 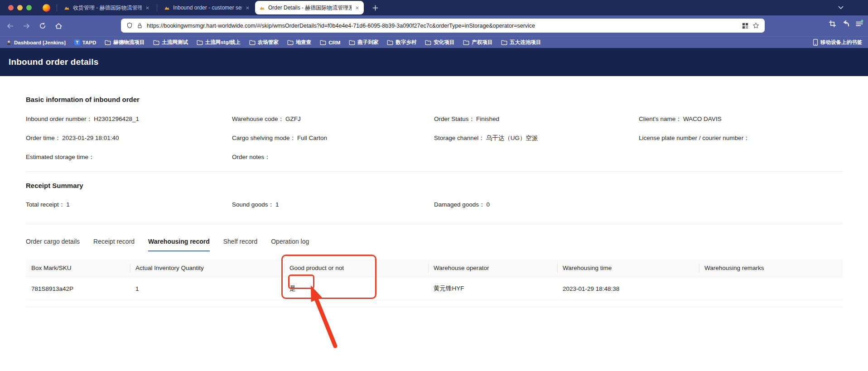 I want to click on bookmark-label: CRM, so click(x=334, y=43).